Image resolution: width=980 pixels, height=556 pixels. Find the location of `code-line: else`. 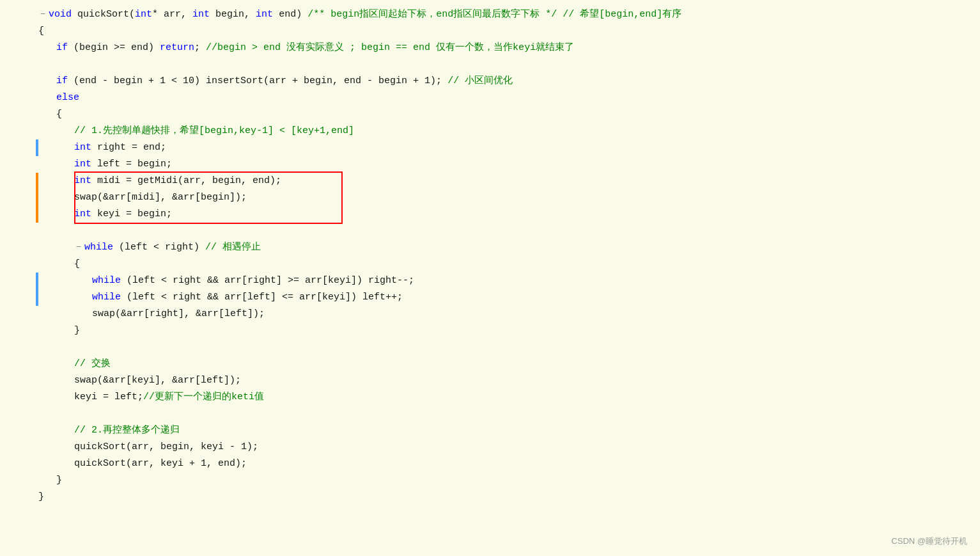

code-line: else is located at coordinates (509, 98).